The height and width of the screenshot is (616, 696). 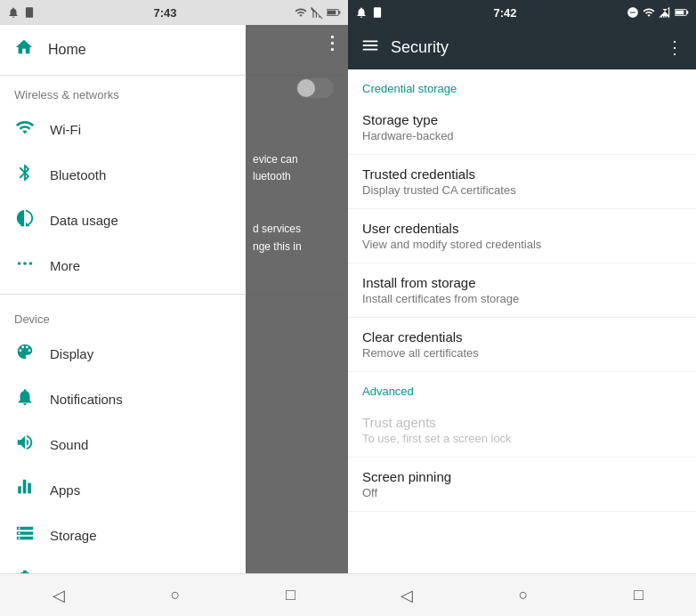 What do you see at coordinates (522, 388) in the screenshot?
I see `advanced-header: Advanced` at bounding box center [522, 388].